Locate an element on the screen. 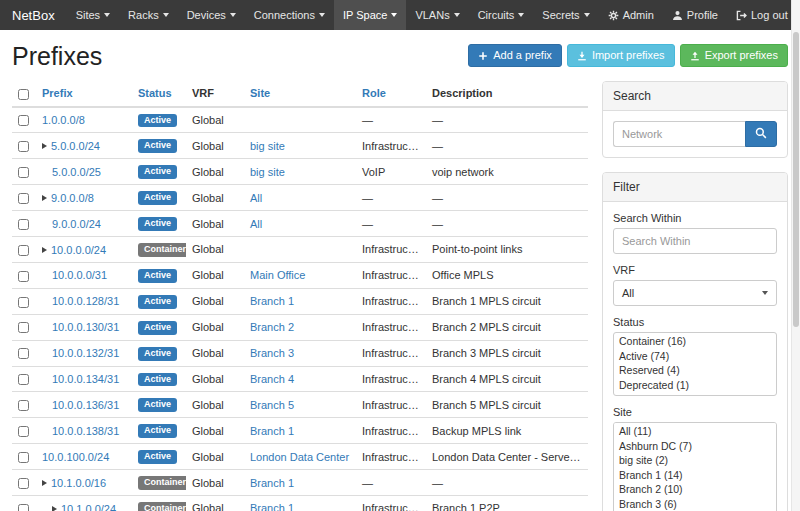 This screenshot has width=800, height=511. nav-item-connections: Connections is located at coordinates (290, 15).